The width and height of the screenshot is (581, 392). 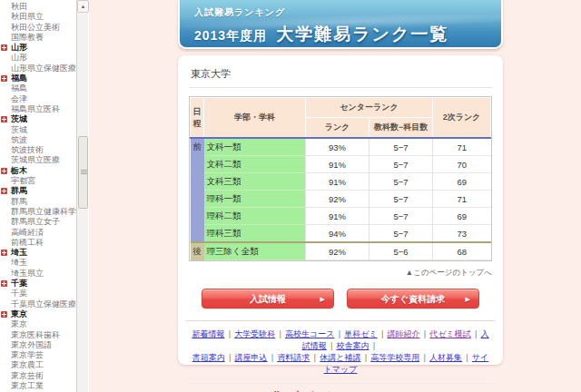 I want to click on department-cell: 理科三類, so click(x=255, y=234).